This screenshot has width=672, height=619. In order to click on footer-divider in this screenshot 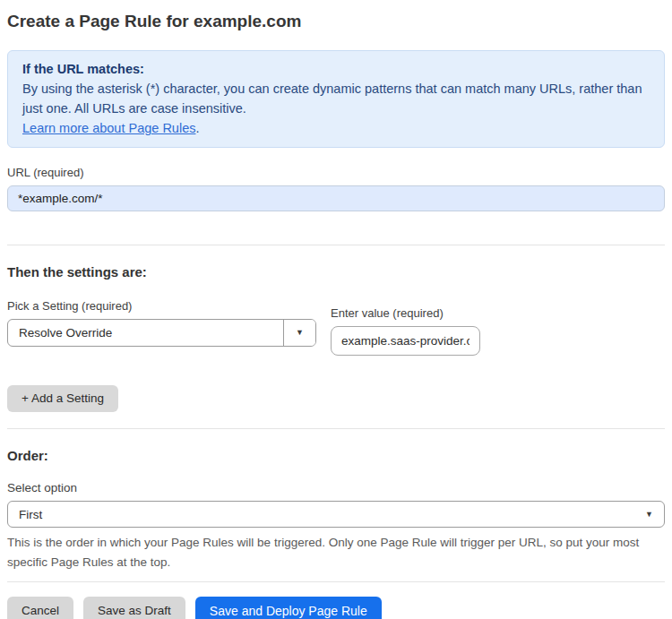, I will do `click(336, 582)`.